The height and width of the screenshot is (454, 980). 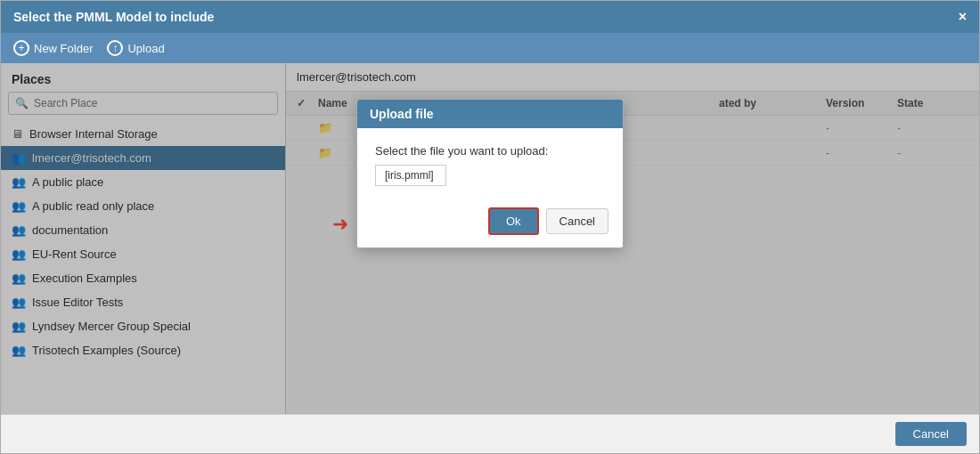 I want to click on upload-button: ↑ Upload, so click(x=135, y=48).